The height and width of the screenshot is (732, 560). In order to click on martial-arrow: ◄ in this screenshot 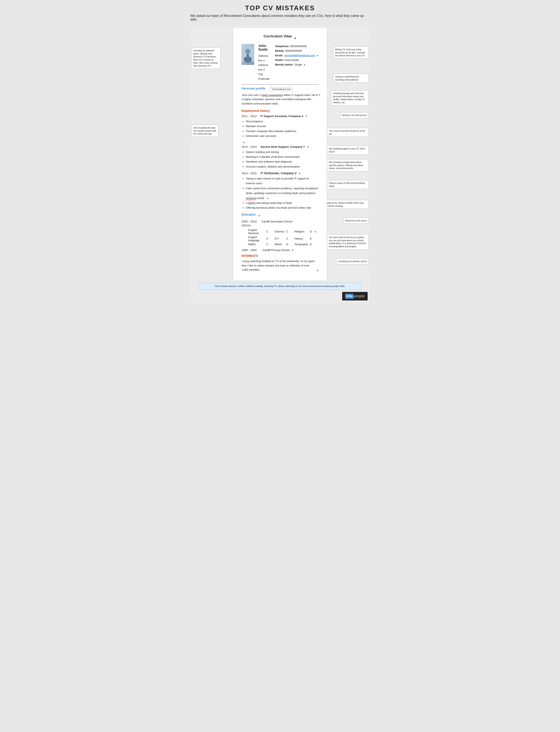, I will do `click(304, 65)`.